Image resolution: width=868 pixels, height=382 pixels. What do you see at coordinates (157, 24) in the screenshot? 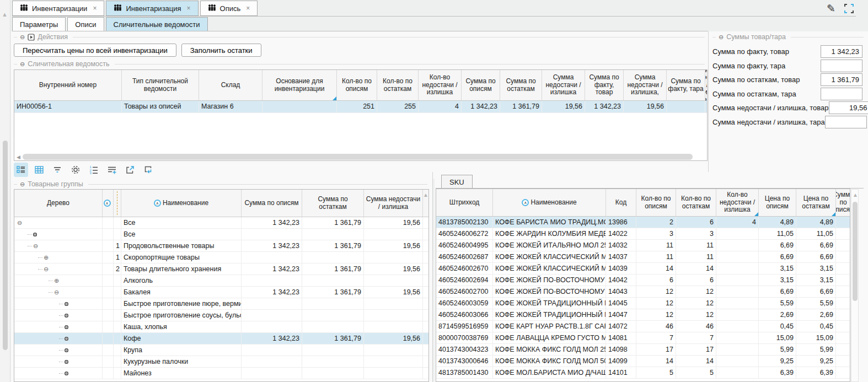
I see `subtab-3: Сличительные ведомости` at bounding box center [157, 24].